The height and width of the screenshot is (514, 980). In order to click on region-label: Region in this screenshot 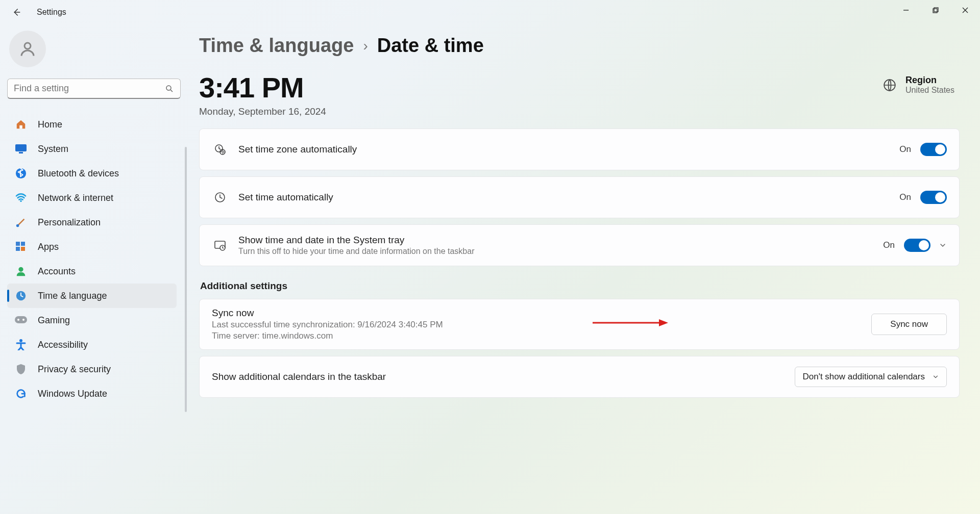, I will do `click(930, 81)`.